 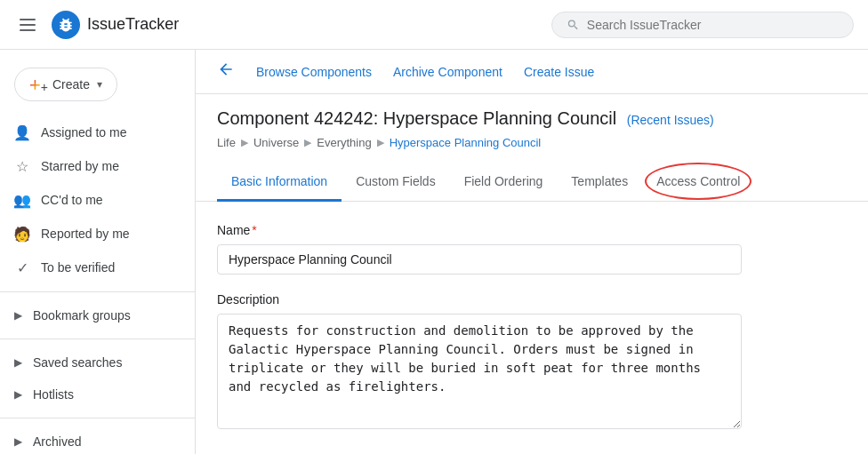 What do you see at coordinates (599, 183) in the screenshot?
I see `tab-templates: Templates` at bounding box center [599, 183].